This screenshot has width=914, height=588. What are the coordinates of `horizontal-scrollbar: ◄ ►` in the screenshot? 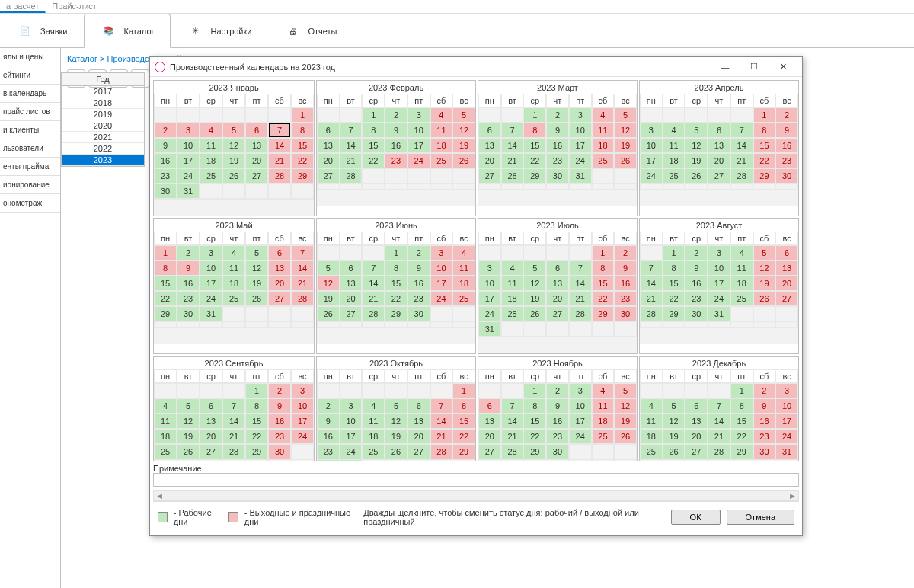 It's located at (476, 495).